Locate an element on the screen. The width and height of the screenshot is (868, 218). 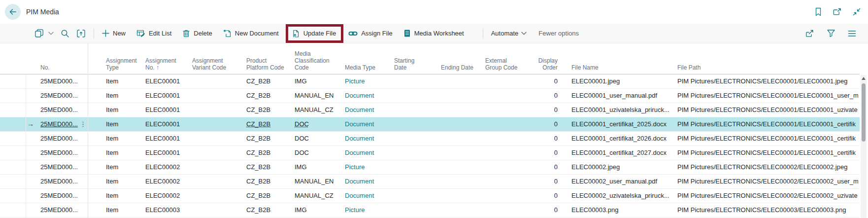
media-worksheet-button: Media Worksheet is located at coordinates (434, 34).